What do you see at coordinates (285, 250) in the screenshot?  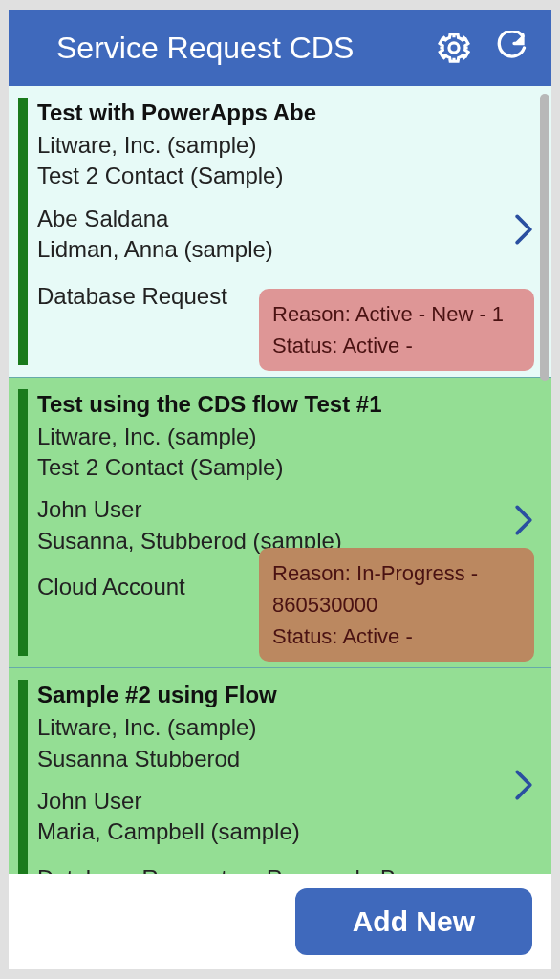 I see `record-person-2: Lidman, Anna (sample)` at bounding box center [285, 250].